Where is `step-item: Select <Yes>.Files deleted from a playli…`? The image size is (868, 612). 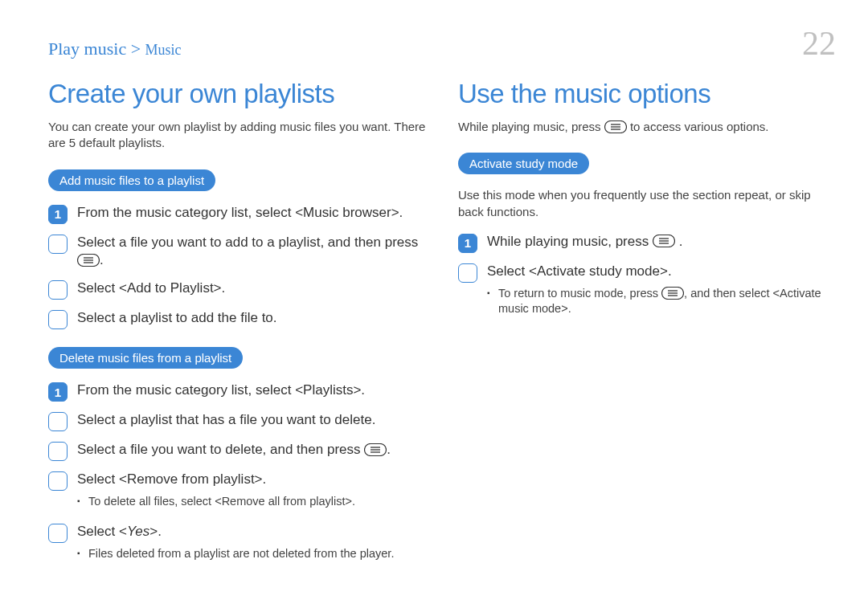 step-item: Select <Yes>.Files deleted from a playli… is located at coordinates (237, 545).